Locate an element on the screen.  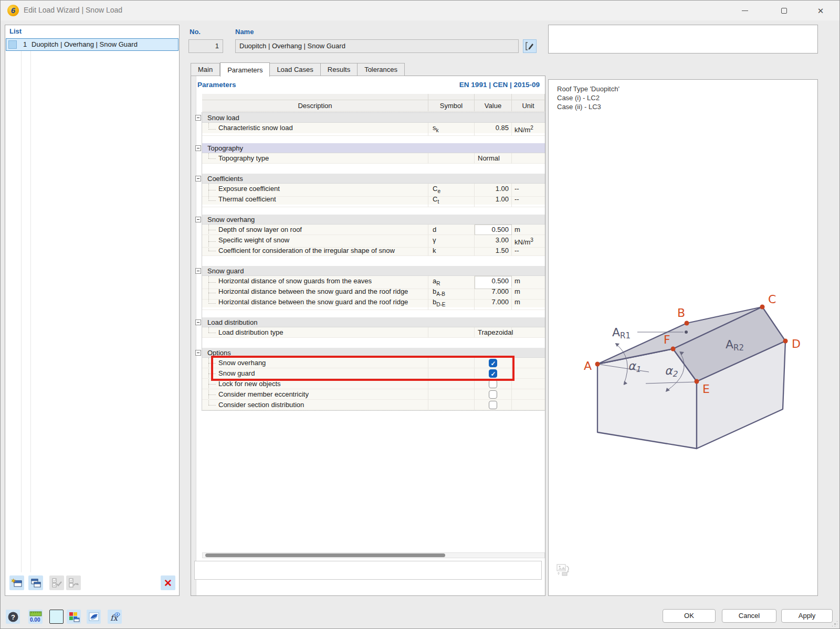
group-header-options: Options is located at coordinates (374, 353).